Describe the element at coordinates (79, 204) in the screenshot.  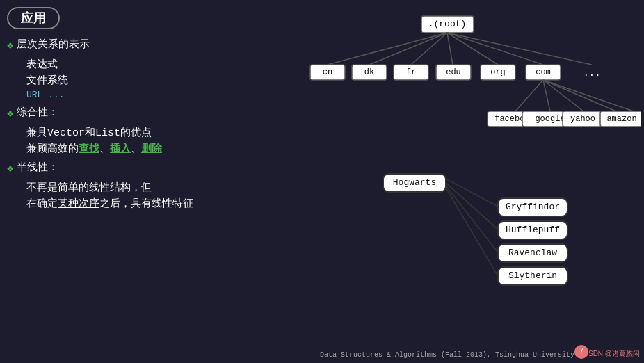
I see `highlight-order: 某种次序` at that location.